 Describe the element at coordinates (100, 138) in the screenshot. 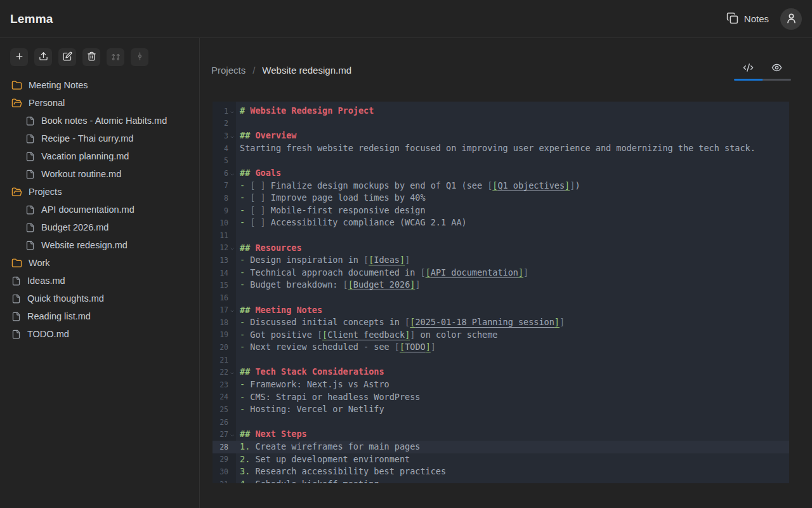

I see `tree-item-recipe-thai-curry-md: Recipe - Thai curry.md` at that location.